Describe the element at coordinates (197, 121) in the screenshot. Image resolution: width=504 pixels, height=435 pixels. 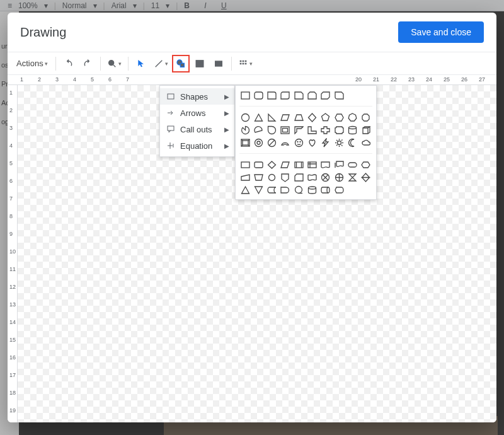
I see `shape-category-menu: Shapes▶Arrows▶Call outs▶Equation▶` at that location.